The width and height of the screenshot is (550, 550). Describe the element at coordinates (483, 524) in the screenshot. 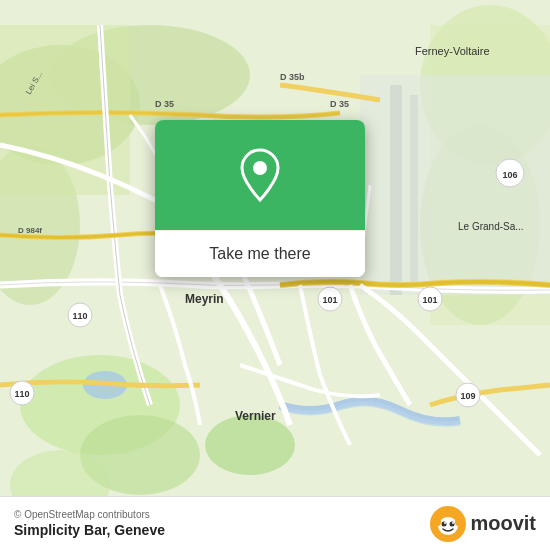

I see `moovit-logo: moovit` at that location.